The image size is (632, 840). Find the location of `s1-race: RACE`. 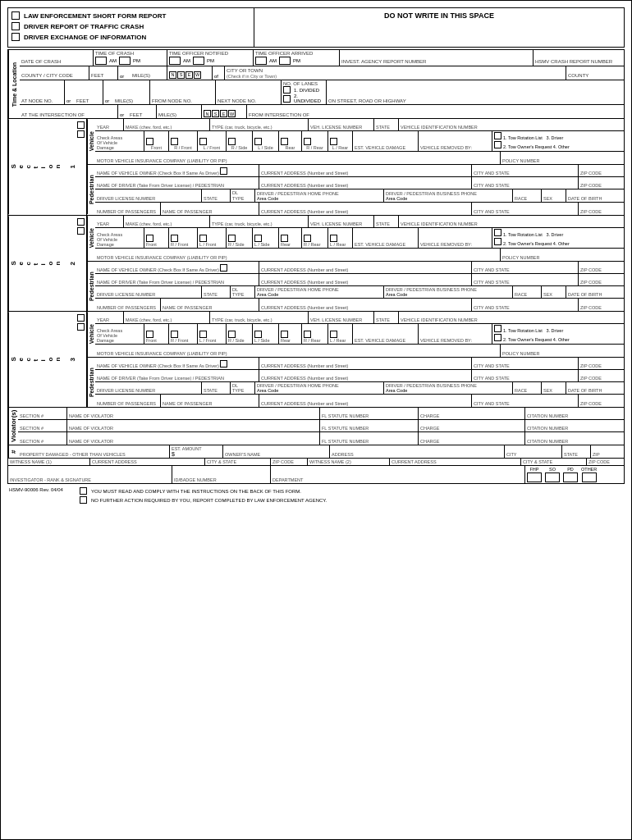

s1-race: RACE is located at coordinates (527, 195).